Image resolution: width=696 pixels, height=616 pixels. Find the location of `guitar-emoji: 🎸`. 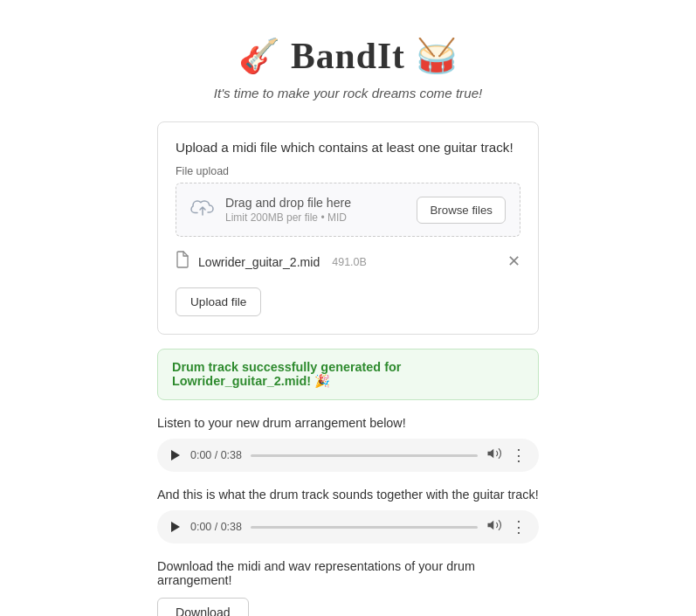

guitar-emoji: 🎸 is located at coordinates (259, 56).